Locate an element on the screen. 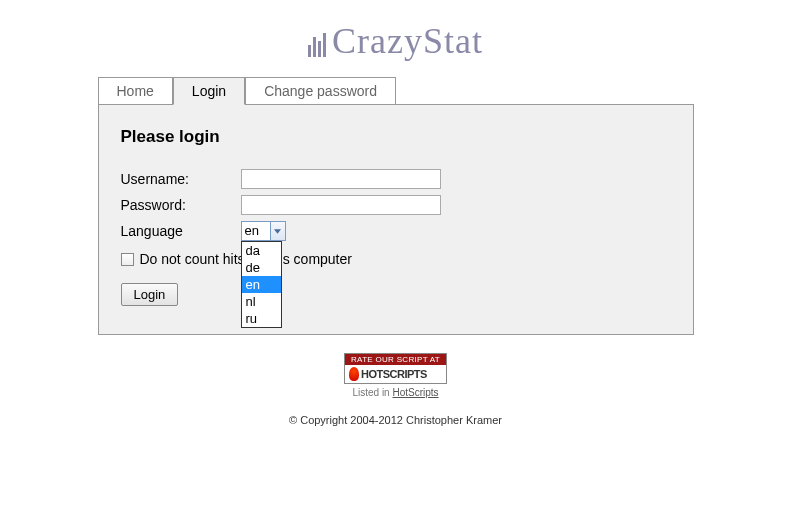 Image resolution: width=791 pixels, height=524 pixels. lang-option-en: en is located at coordinates (262, 284).